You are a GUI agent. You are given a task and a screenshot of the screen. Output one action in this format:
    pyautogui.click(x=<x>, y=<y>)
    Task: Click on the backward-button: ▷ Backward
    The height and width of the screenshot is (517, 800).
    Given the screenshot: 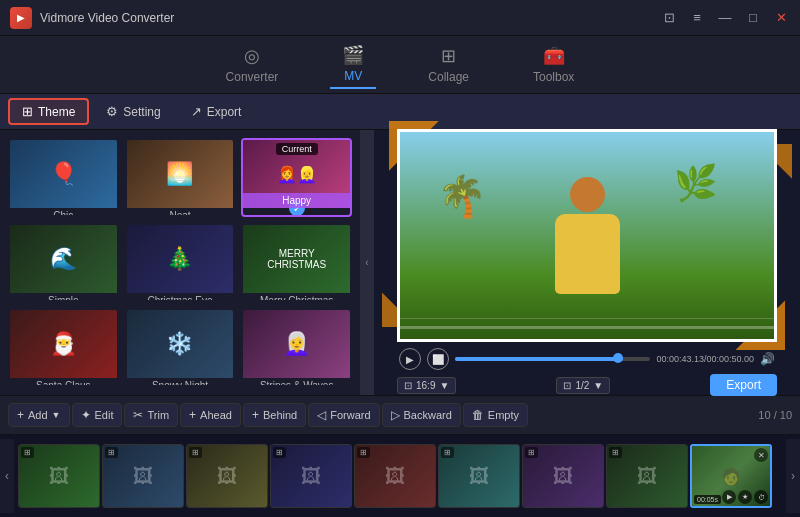 What is the action you would take?
    pyautogui.click(x=422, y=415)
    